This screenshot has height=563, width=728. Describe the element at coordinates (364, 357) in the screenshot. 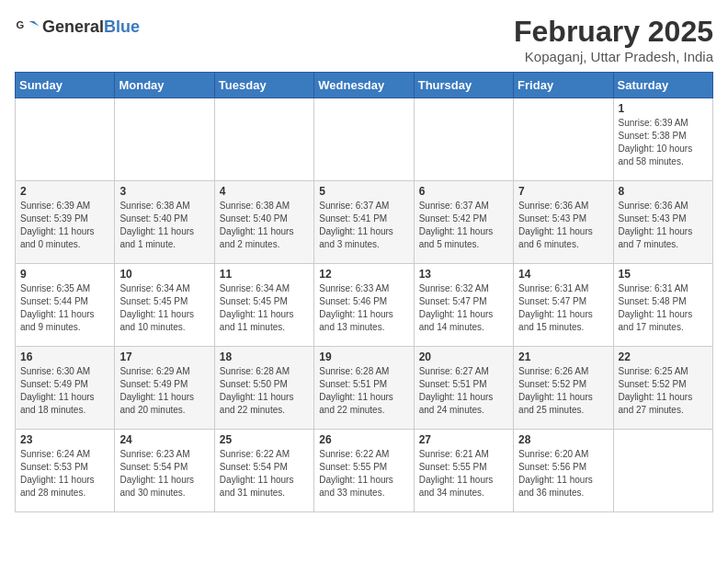

I see `day-number: 19` at that location.